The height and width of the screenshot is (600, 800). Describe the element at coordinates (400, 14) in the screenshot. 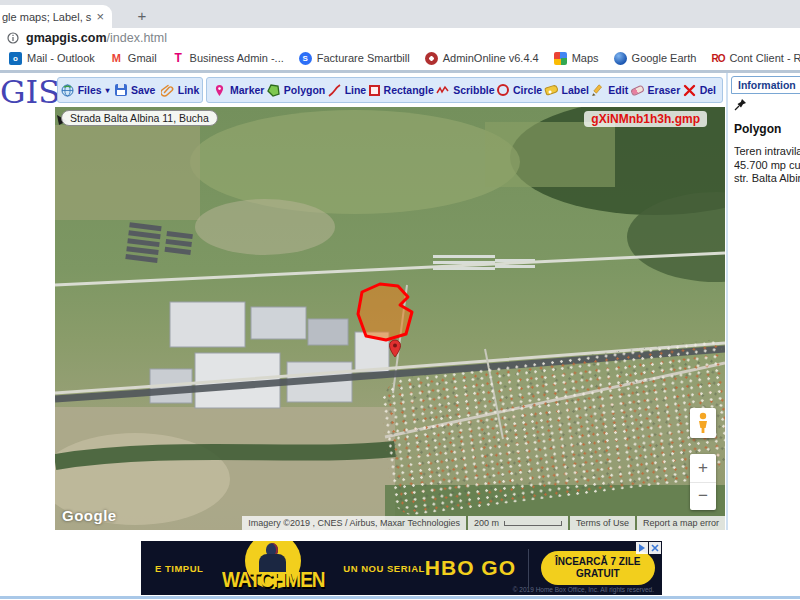

I see `browser-tab-strip: gle maps; Label, s × +` at that location.